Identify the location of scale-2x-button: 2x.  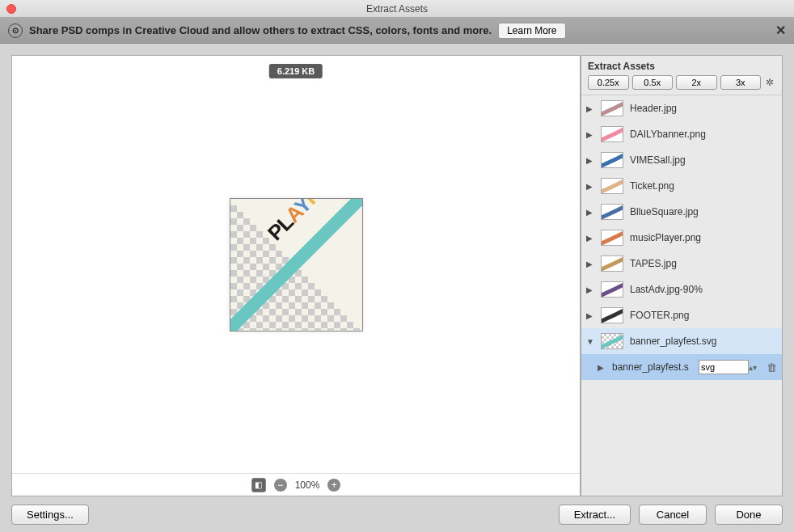
(697, 82).